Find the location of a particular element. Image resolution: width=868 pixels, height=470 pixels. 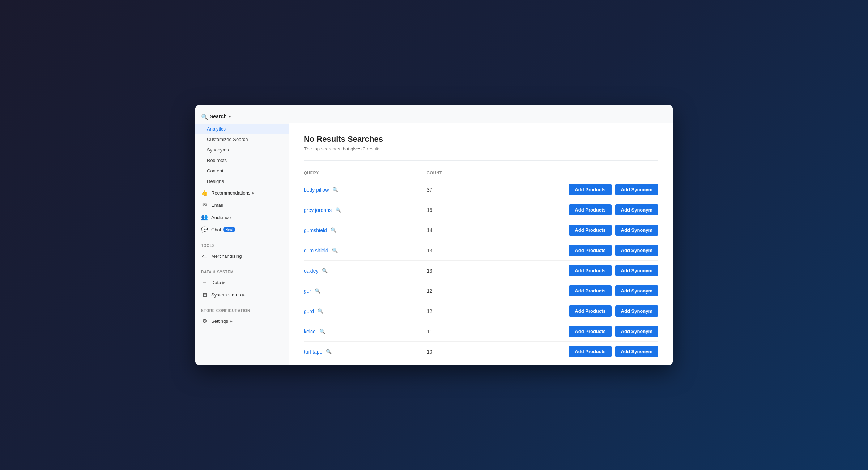

sidebar-item-label-system-status: System status is located at coordinates (226, 295).